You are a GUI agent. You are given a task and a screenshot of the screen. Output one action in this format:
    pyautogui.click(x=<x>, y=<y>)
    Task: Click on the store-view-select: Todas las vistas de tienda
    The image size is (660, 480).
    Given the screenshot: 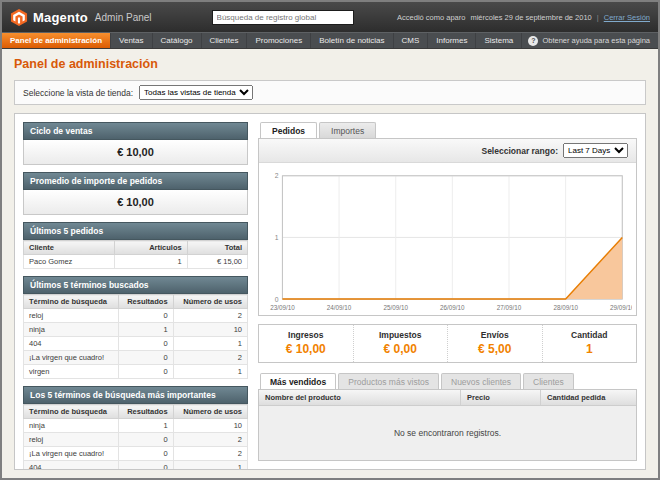 What is the action you would take?
    pyautogui.click(x=196, y=92)
    